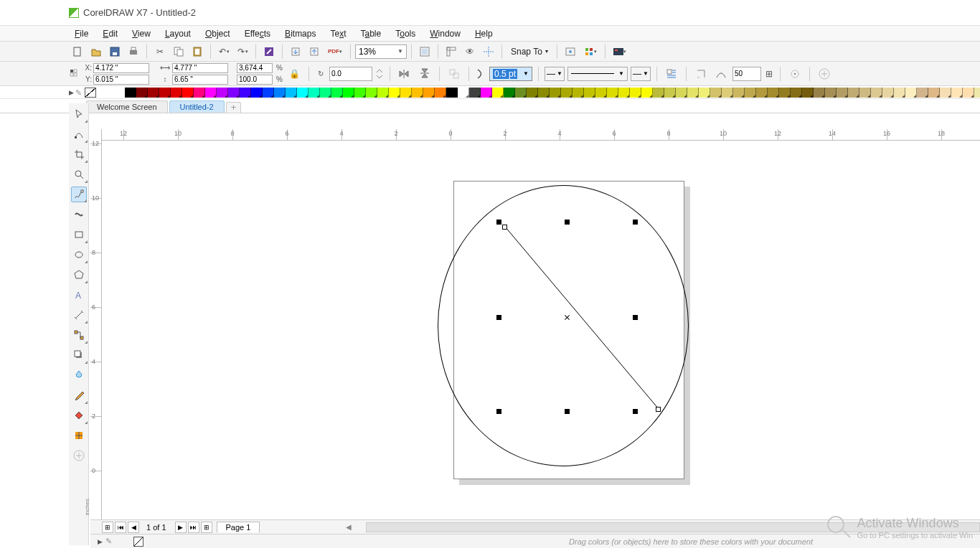 This screenshot has width=980, height=551. Describe the element at coordinates (197, 52) in the screenshot. I see `paste-button` at that location.